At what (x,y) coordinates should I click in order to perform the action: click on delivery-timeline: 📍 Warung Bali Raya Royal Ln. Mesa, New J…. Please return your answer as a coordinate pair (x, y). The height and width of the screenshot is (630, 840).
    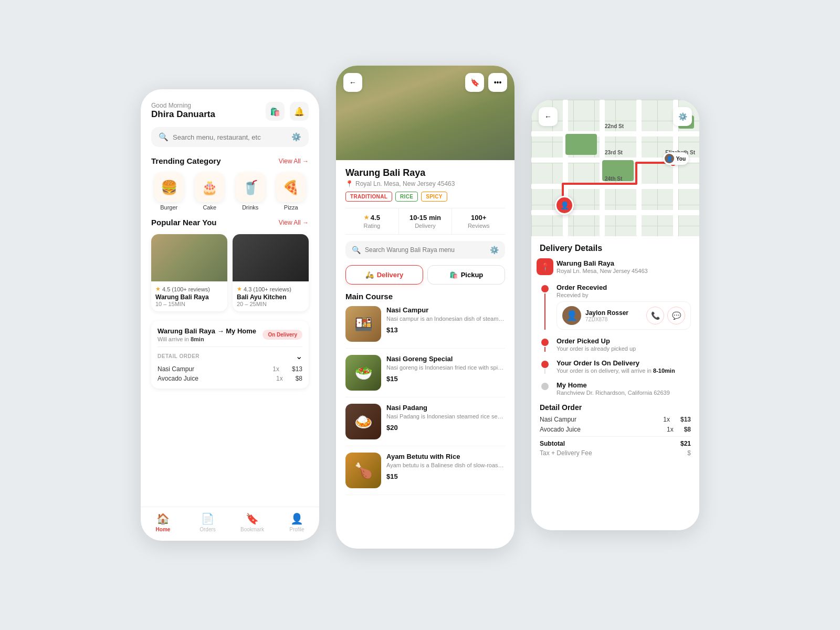
    Looking at the image, I should click on (615, 328).